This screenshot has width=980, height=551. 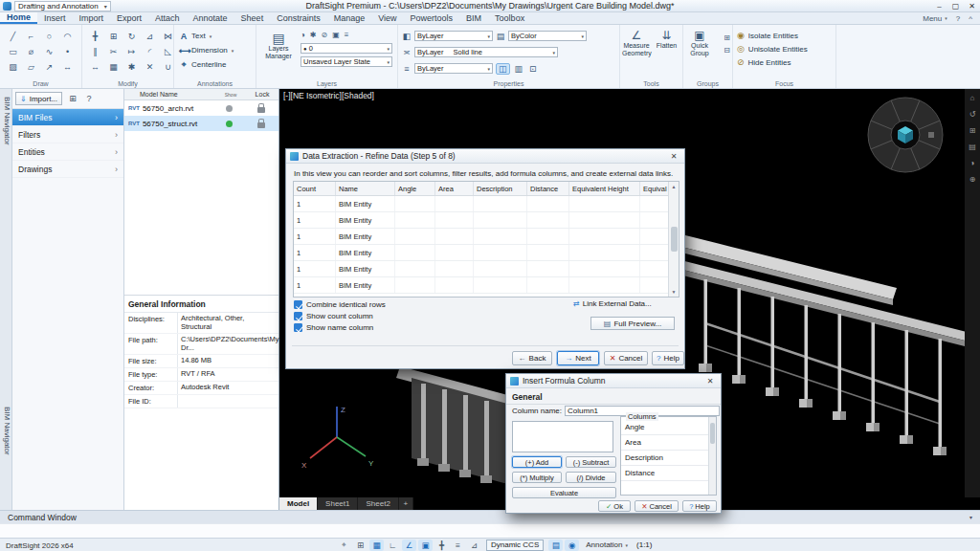 What do you see at coordinates (201, 123) in the screenshot?
I see `tree-row-struct: RVT 56750_struct.rvt` at bounding box center [201, 123].